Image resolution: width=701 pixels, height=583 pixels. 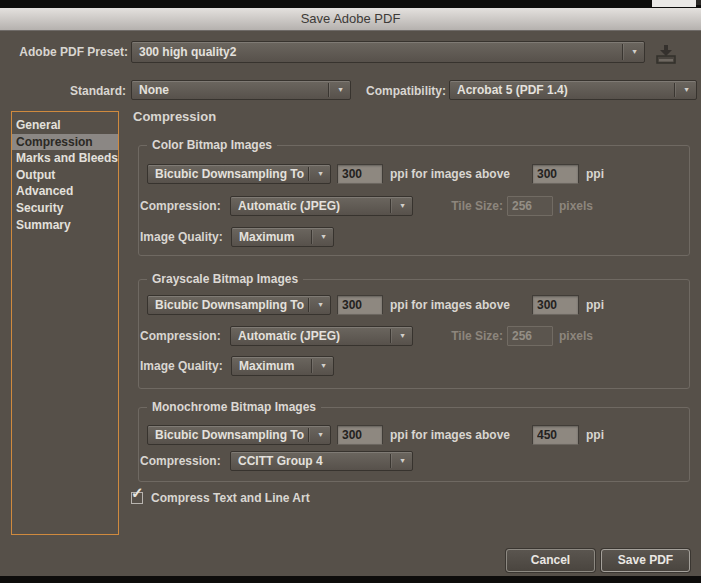 What do you see at coordinates (350, 580) in the screenshot?
I see `screen-bottom-strip` at bounding box center [350, 580].